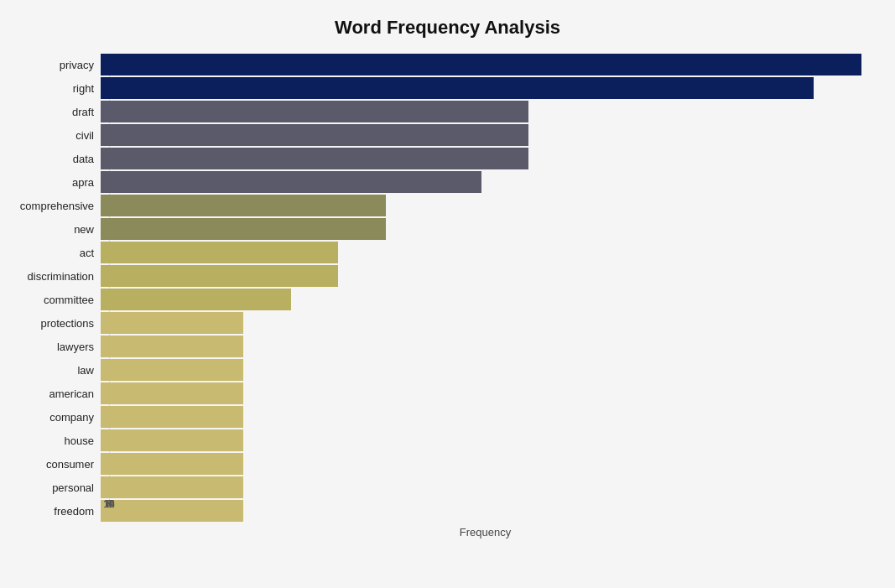 The width and height of the screenshot is (895, 588). Describe the element at coordinates (485, 464) in the screenshot. I see `bar-row: consumer` at that location.